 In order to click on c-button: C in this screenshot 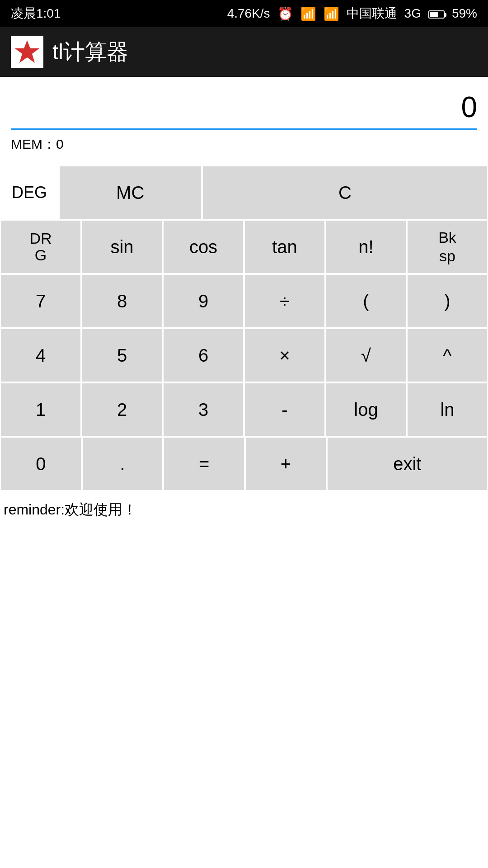, I will do `click(345, 193)`.